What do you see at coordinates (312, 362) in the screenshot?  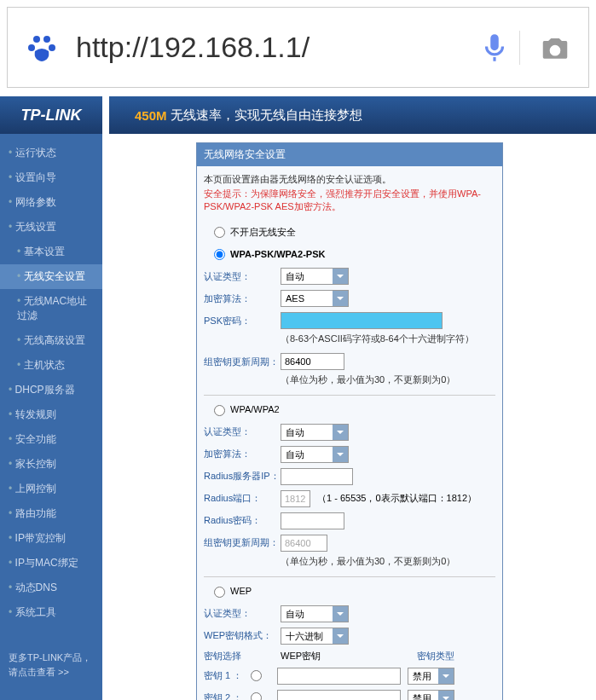 I see `input-gk` at bounding box center [312, 362].